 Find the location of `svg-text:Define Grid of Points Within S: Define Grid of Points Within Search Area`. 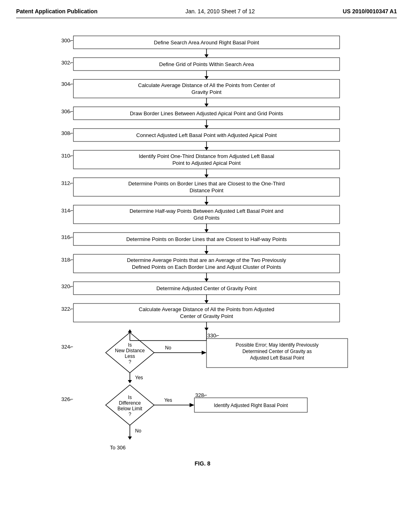

svg-text:Define Grid of Points Within S: Define Grid of Points Within Search Area is located at coordinates (207, 64).